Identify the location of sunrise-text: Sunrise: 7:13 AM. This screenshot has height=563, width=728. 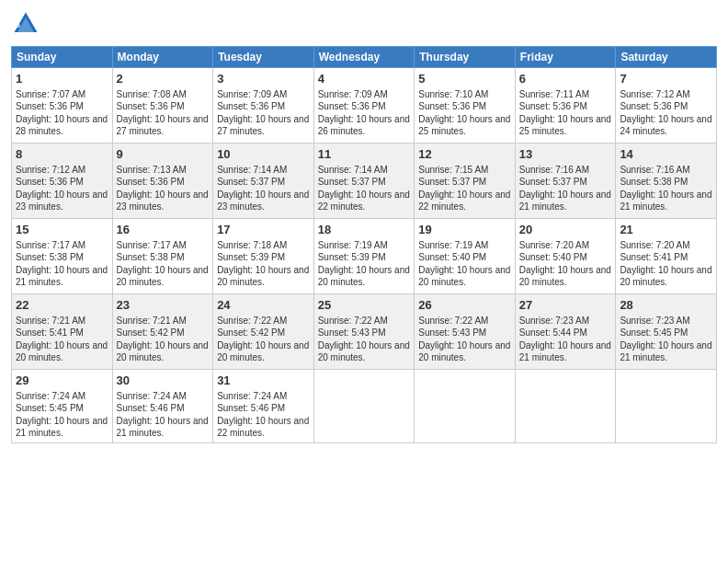
(152, 169).